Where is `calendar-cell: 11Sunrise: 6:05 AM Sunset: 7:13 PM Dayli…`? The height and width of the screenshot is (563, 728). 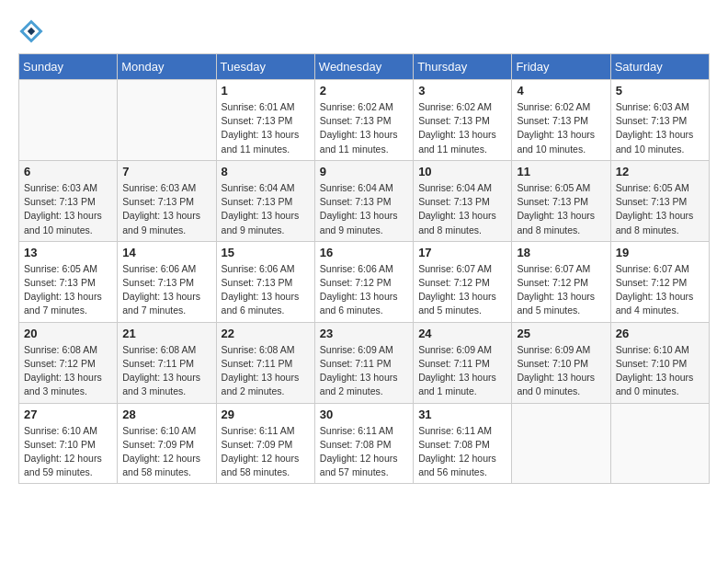 calendar-cell: 11Sunrise: 6:05 AM Sunset: 7:13 PM Dayli… is located at coordinates (561, 201).